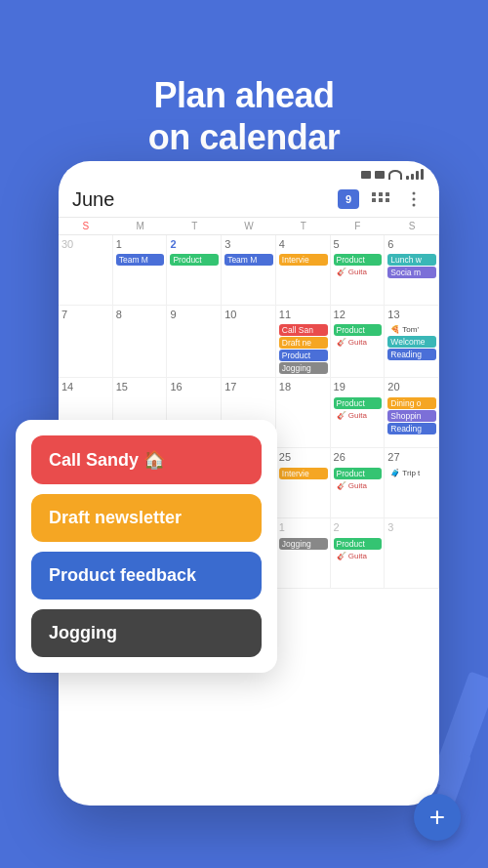 This screenshot has height=868, width=488. Describe the element at coordinates (141, 227) in the screenshot. I see `dow-monday: M` at that location.